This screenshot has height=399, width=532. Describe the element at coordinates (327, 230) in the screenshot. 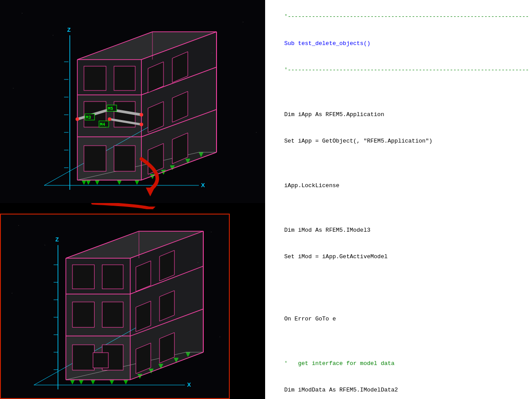

I see `code-dim-mod: Dim iMod As RFEM5.IModel3` at that location.